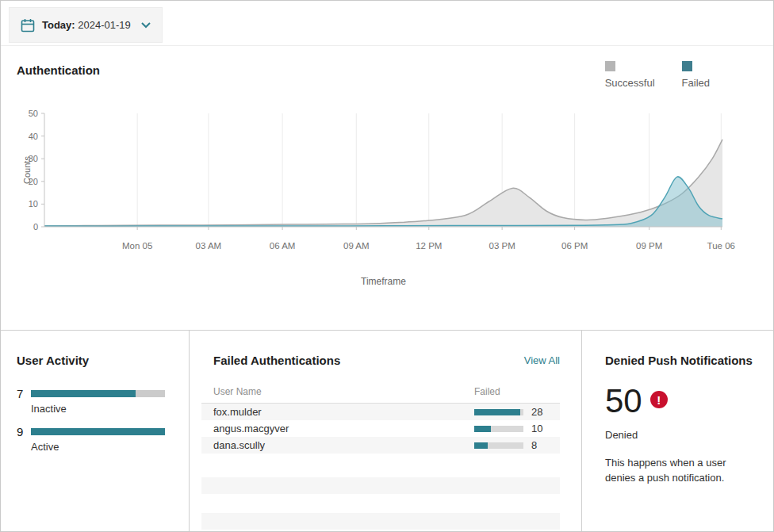  I want to click on failed-count: 8, so click(546, 446).